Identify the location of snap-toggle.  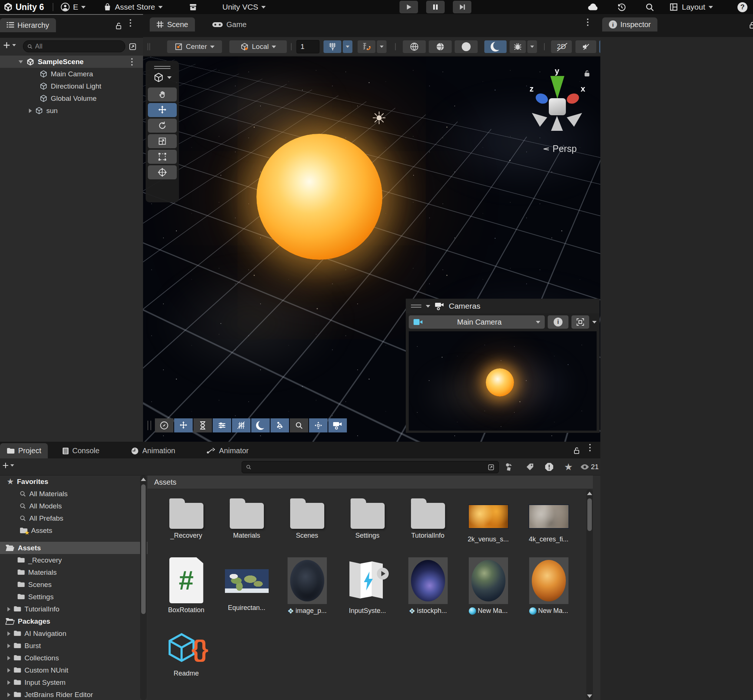
(367, 47).